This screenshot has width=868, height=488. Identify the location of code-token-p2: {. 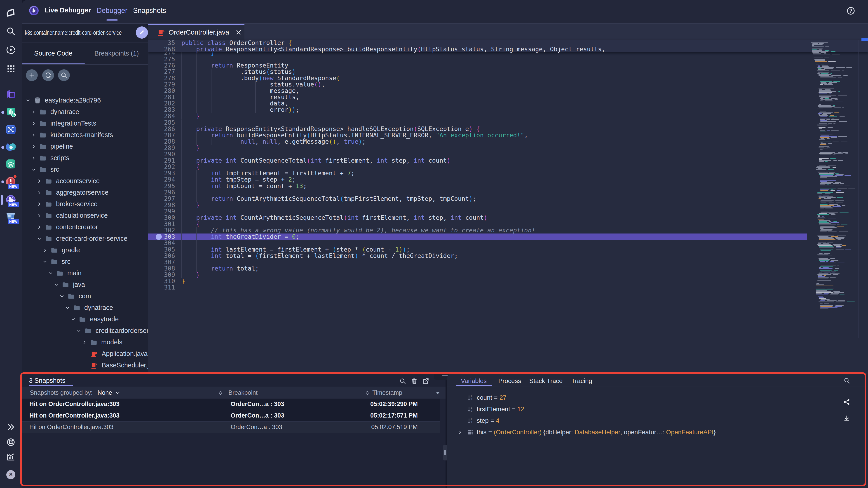
(198, 167).